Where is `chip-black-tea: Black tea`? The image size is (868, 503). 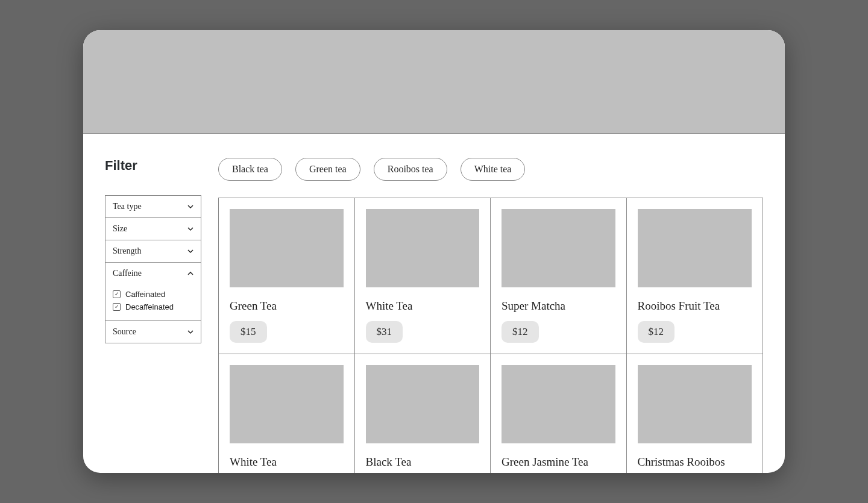 chip-black-tea: Black tea is located at coordinates (250, 169).